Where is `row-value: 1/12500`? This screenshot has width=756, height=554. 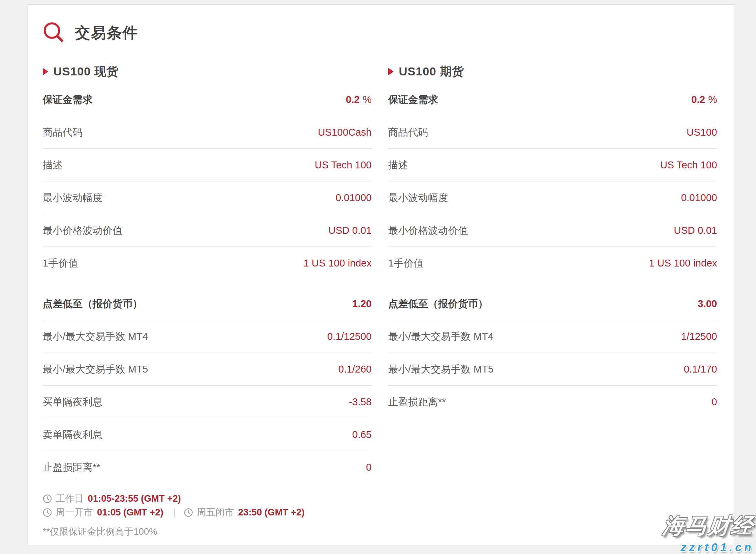 row-value: 1/12500 is located at coordinates (699, 336).